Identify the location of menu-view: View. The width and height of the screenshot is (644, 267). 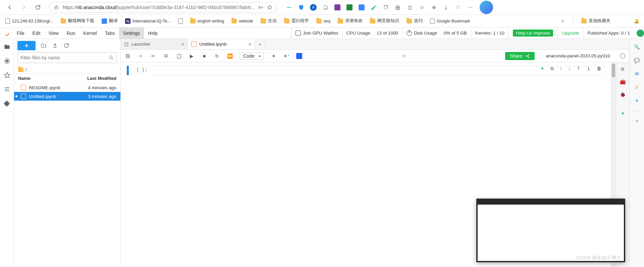
(54, 33).